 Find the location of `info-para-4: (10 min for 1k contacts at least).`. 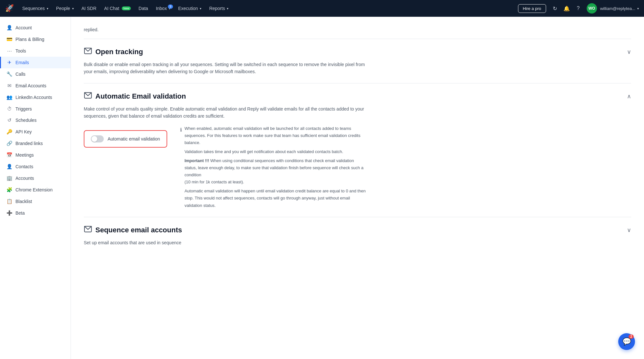

info-para-4: (10 min for 1k contacts at least). is located at coordinates (276, 182).